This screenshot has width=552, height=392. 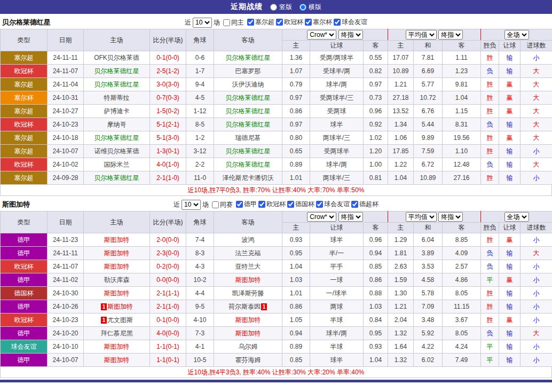 I want to click on score: 3-0(3-0), so click(x=168, y=84).